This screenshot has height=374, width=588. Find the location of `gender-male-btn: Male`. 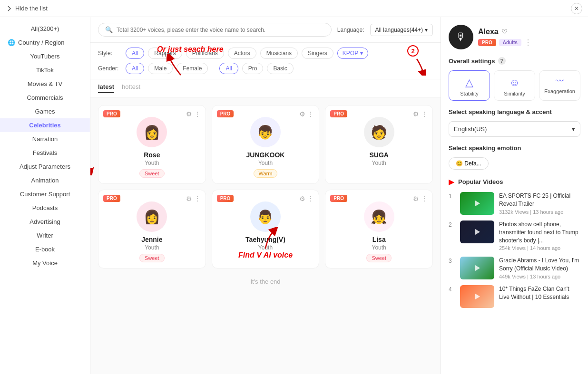

gender-male-btn: Male is located at coordinates (160, 68).